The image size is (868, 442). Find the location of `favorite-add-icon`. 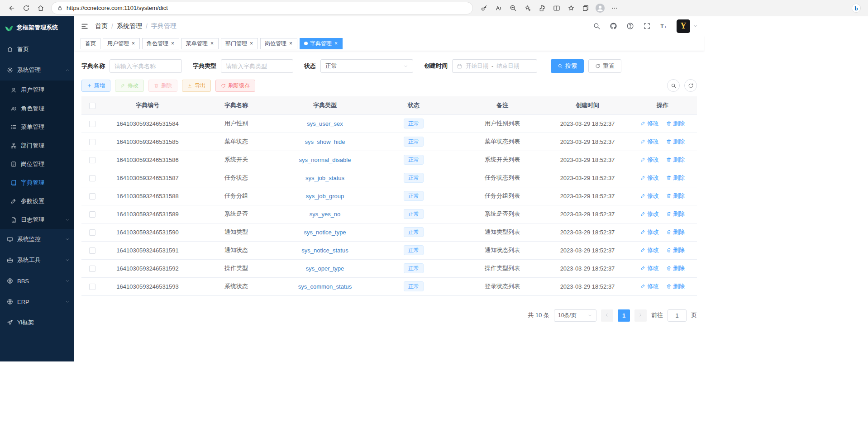

favorite-add-icon is located at coordinates (528, 8).